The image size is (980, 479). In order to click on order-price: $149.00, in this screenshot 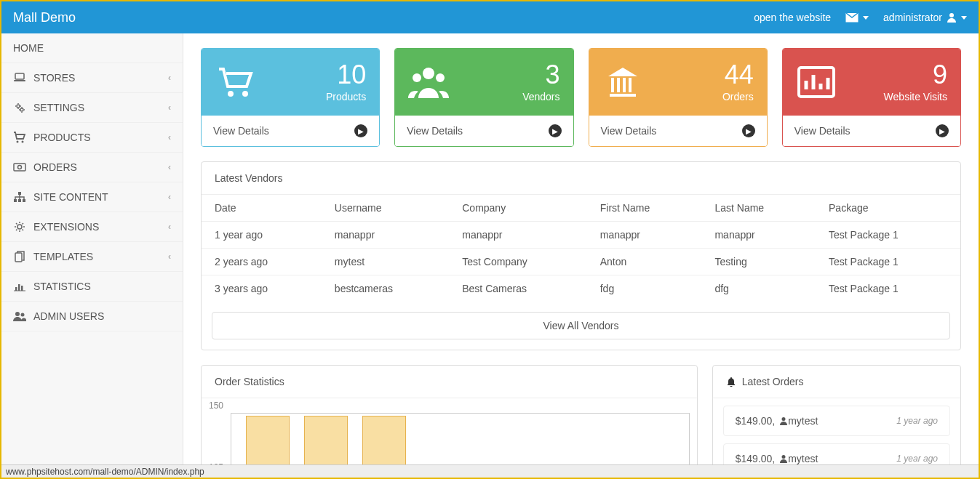, I will do `click(755, 421)`.